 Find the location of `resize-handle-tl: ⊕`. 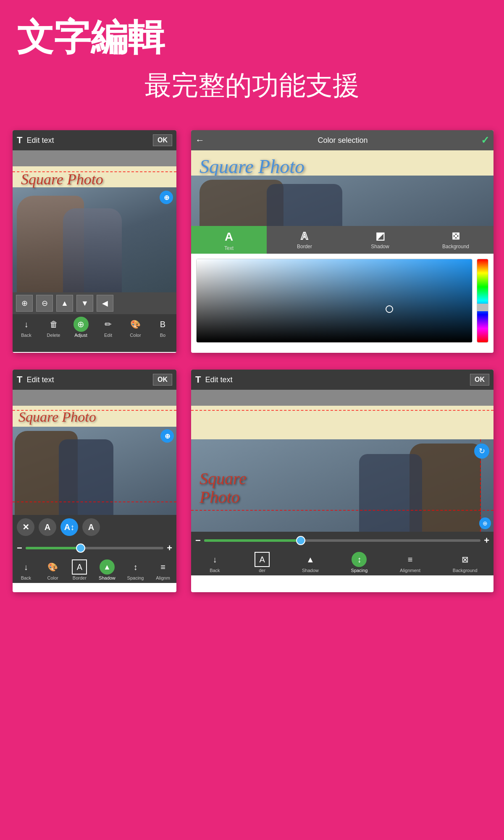

resize-handle-tl: ⊕ is located at coordinates (166, 197).